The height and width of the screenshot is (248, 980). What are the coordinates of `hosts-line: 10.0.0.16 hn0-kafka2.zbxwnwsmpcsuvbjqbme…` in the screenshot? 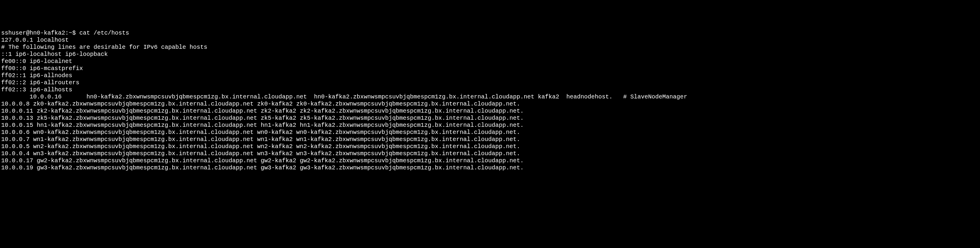 It's located at (490, 97).